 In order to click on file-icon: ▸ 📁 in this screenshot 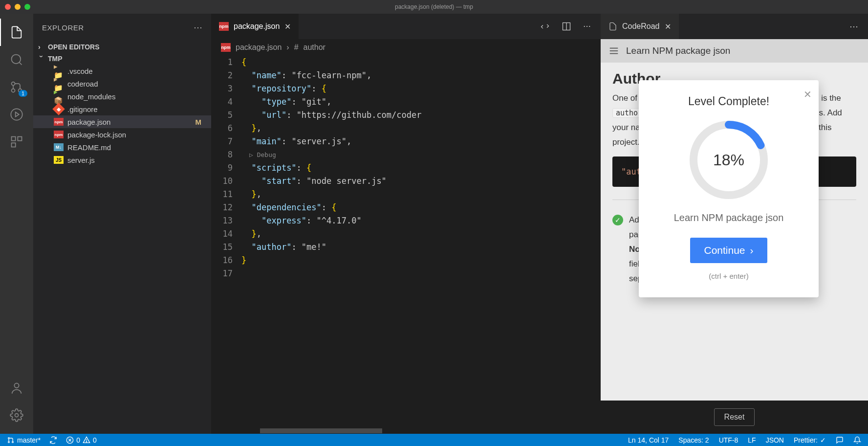, I will do `click(59, 84)`.